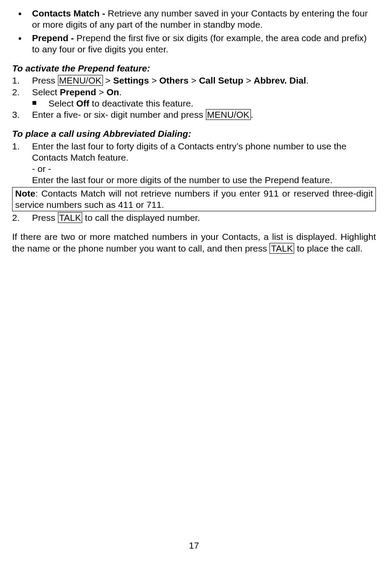 The width and height of the screenshot is (388, 588). What do you see at coordinates (202, 19) in the screenshot?
I see `bullet-contacts-match: Contacts Match - Retrieve any number sav…` at bounding box center [202, 19].